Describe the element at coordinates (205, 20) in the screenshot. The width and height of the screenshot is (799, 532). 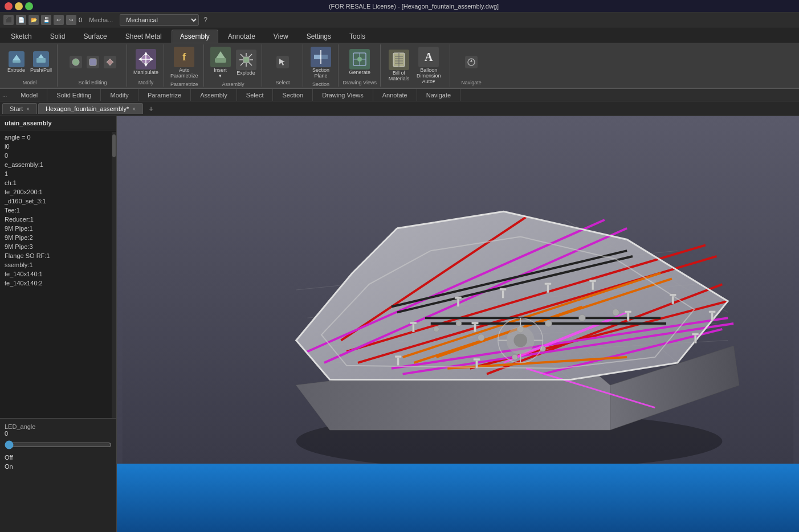
I see `workspace-help: ?` at that location.